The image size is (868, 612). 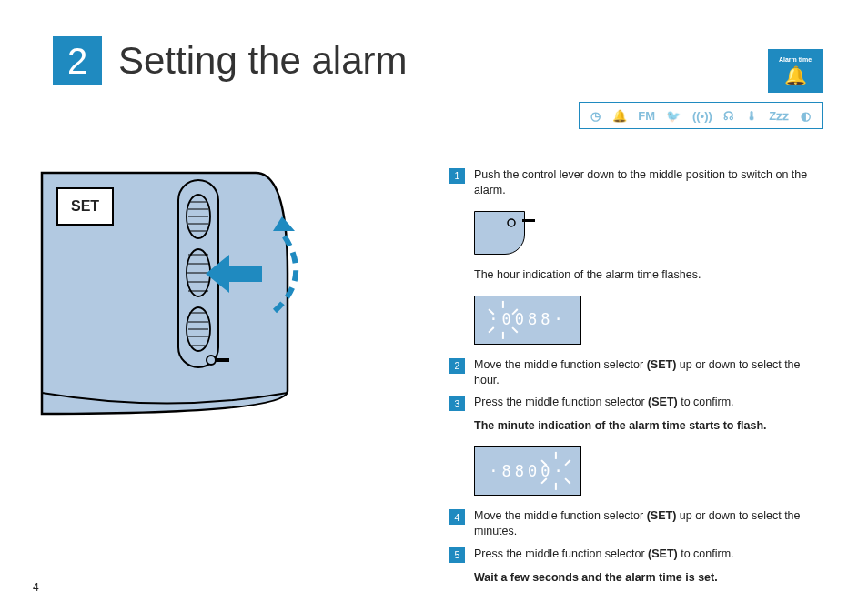 I want to click on fm-icon: FM, so click(x=646, y=116).